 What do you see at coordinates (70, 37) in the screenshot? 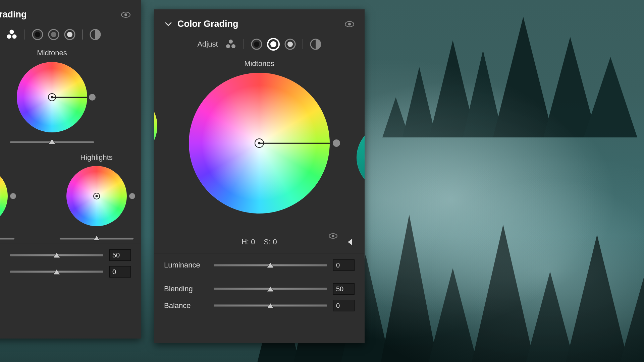
I see `adjust-mode-row: st` at bounding box center [70, 37].